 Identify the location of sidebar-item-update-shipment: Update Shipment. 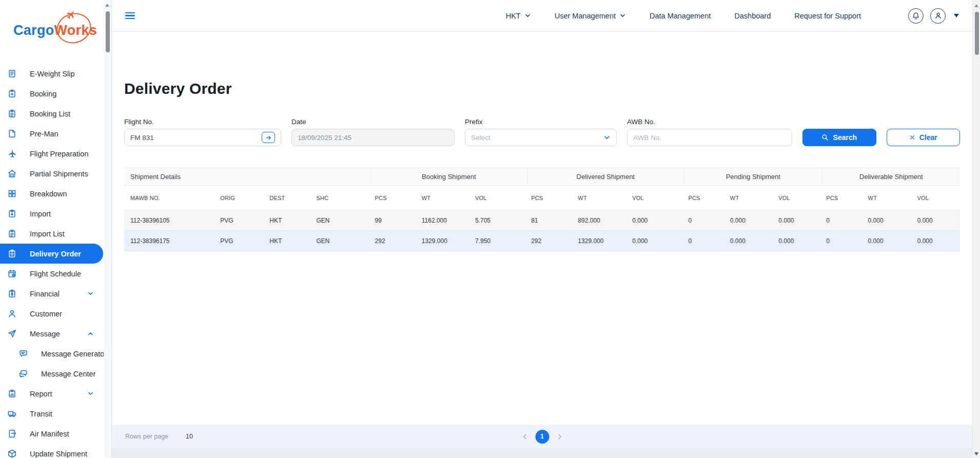
(51, 451).